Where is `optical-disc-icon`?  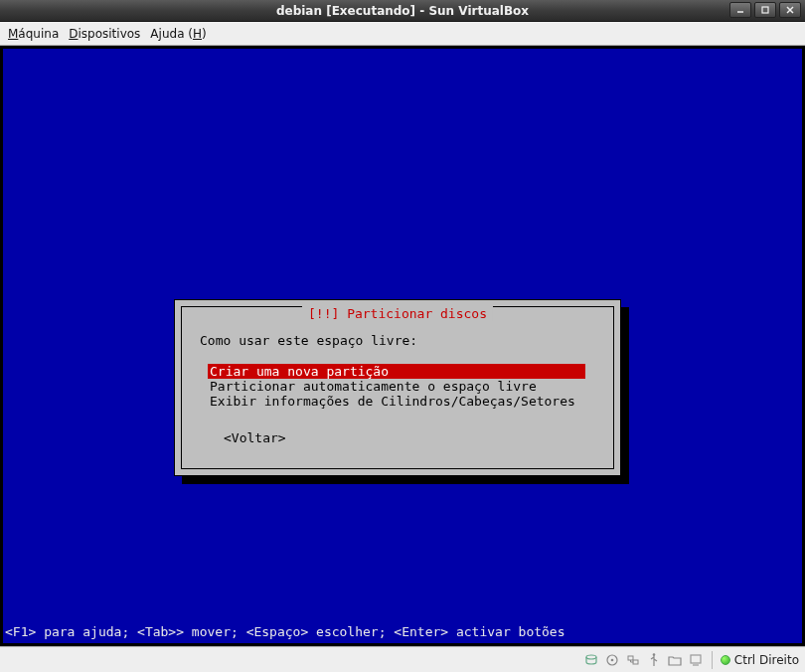 optical-disc-icon is located at coordinates (612, 660).